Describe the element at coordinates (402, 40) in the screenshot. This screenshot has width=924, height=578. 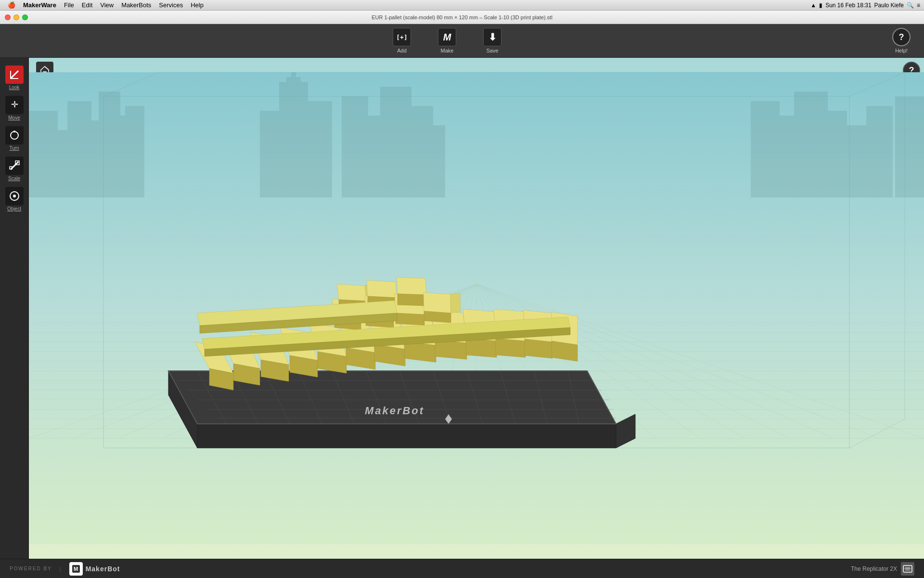
I see `add-button: [+] Add` at that location.